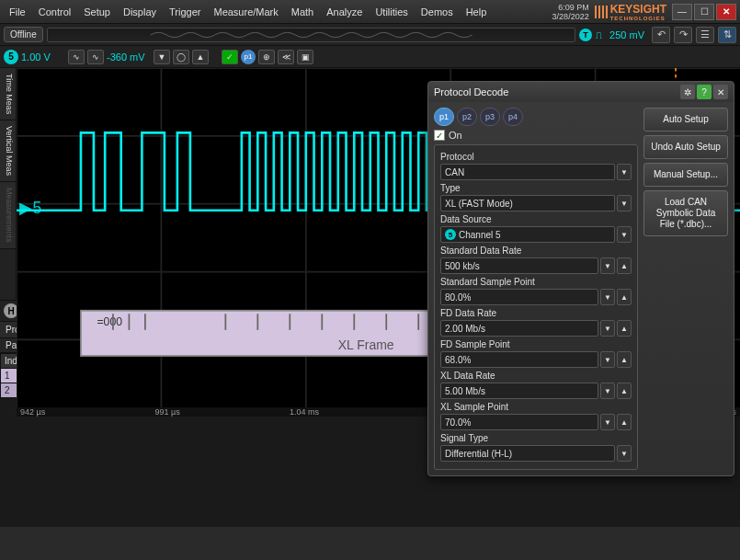  Describe the element at coordinates (631, 12) in the screenshot. I see `brand-logo: KEYSIGHTTECHNOLOGIES` at that location.